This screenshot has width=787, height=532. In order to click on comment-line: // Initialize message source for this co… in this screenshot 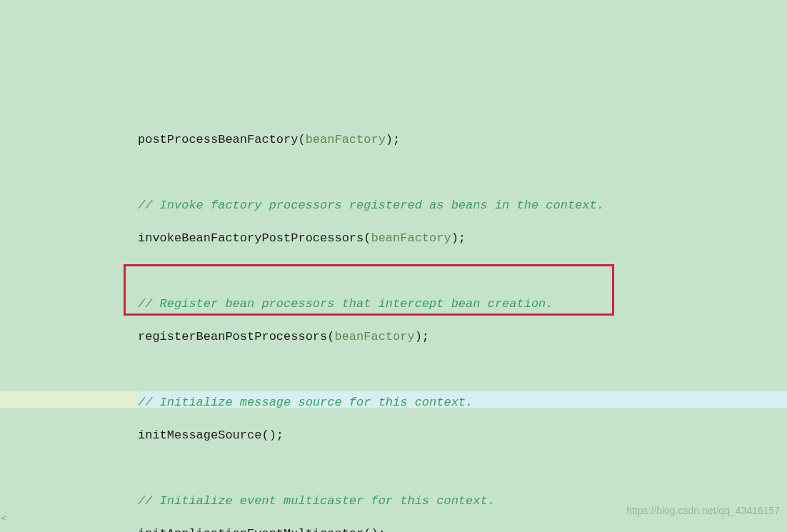, I will do `click(394, 403)`.